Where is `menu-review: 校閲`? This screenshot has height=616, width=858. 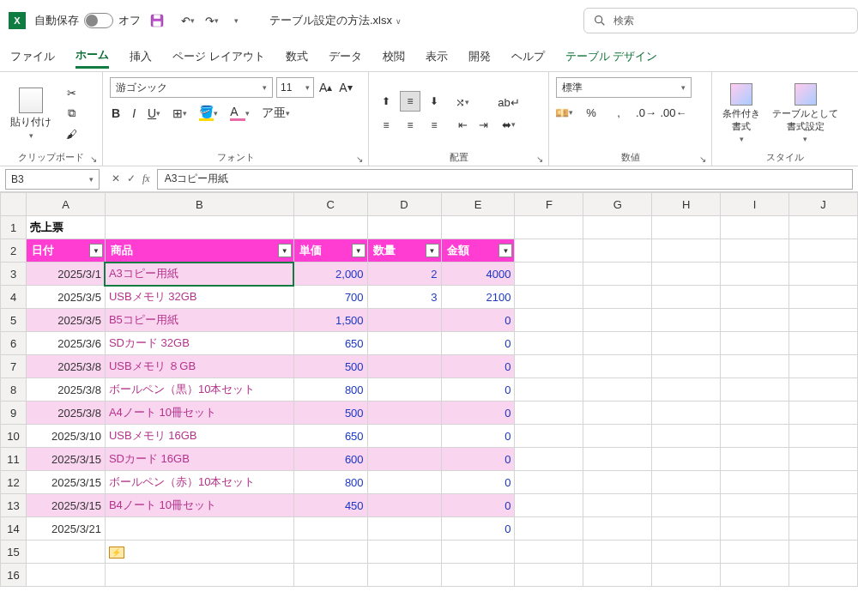 menu-review: 校閲 is located at coordinates (394, 57).